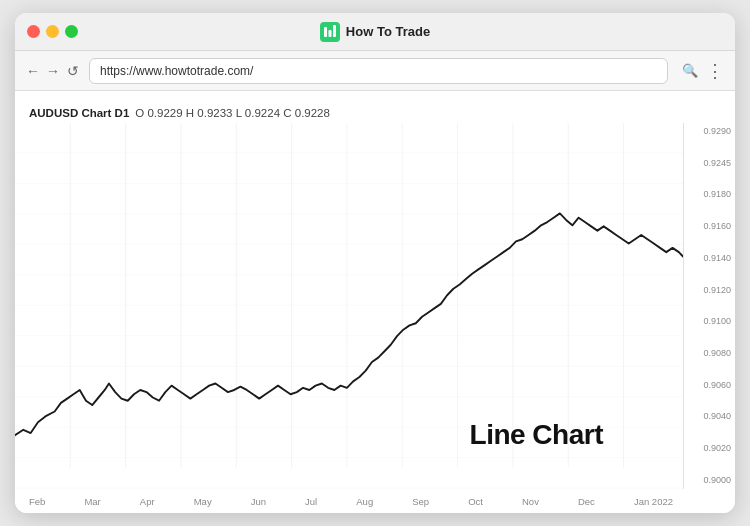 This screenshot has height=526, width=750. Describe the element at coordinates (330, 32) in the screenshot. I see `howtotrade-logo-icon` at that location.